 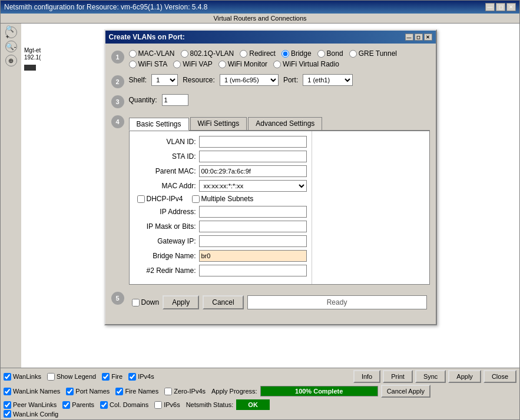 I want to click on dialog-cancel-btn: Cancel, so click(x=223, y=302).